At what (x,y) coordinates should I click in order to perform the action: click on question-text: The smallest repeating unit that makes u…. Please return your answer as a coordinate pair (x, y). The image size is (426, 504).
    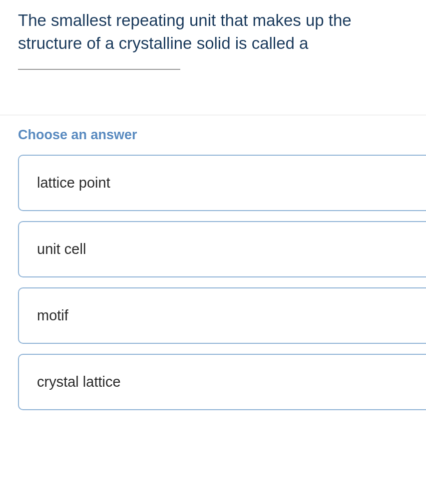
    Looking at the image, I should click on (213, 32).